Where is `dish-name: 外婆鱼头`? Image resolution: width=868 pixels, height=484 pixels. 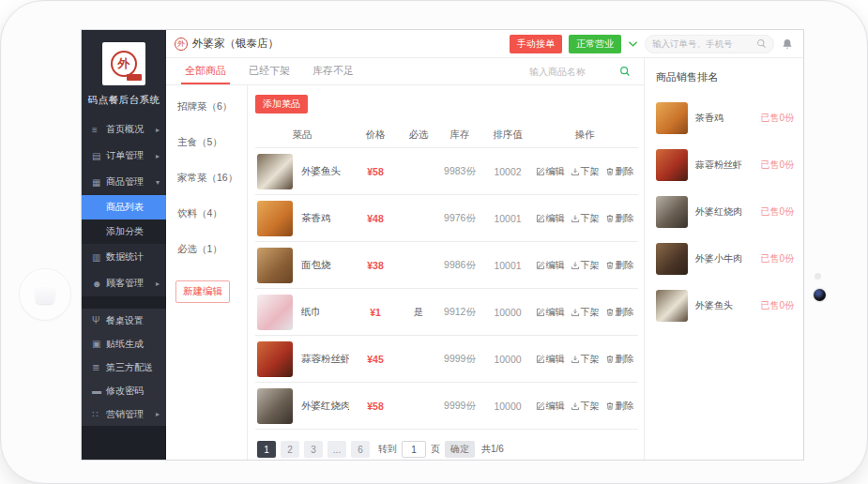
dish-name: 外婆鱼头 is located at coordinates (321, 172).